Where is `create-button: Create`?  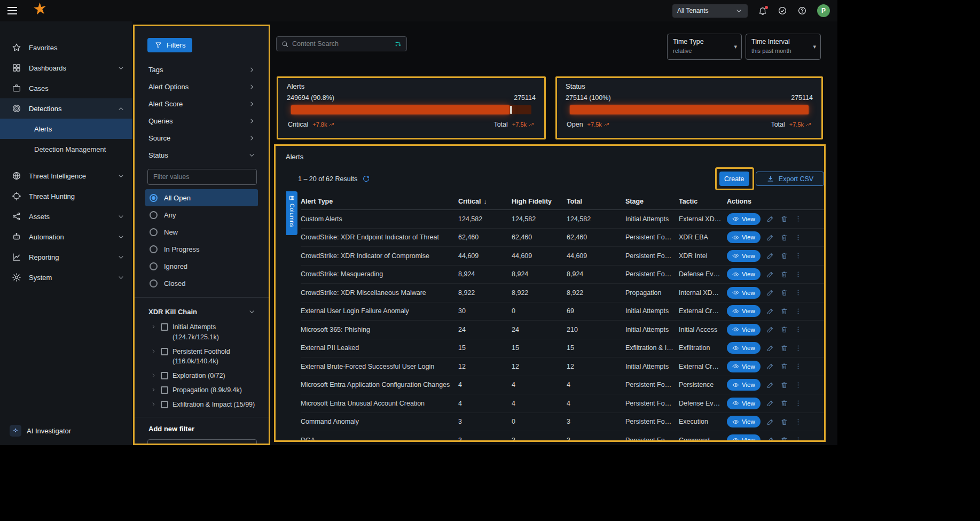 create-button: Create is located at coordinates (734, 178).